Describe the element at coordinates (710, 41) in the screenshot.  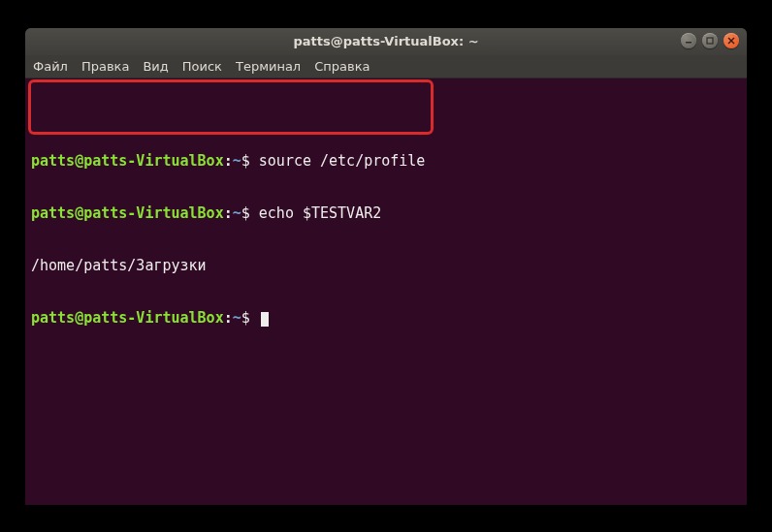
I see `maximize-button` at that location.